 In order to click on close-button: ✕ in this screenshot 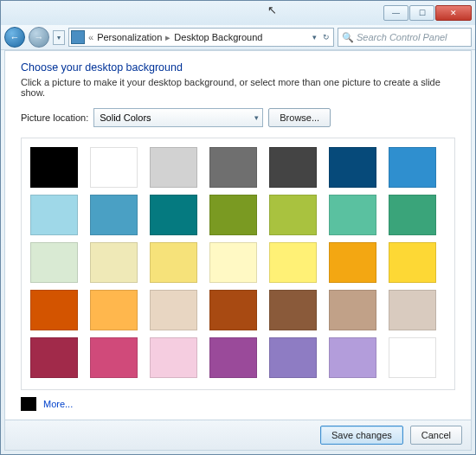, I will do `click(453, 13)`.